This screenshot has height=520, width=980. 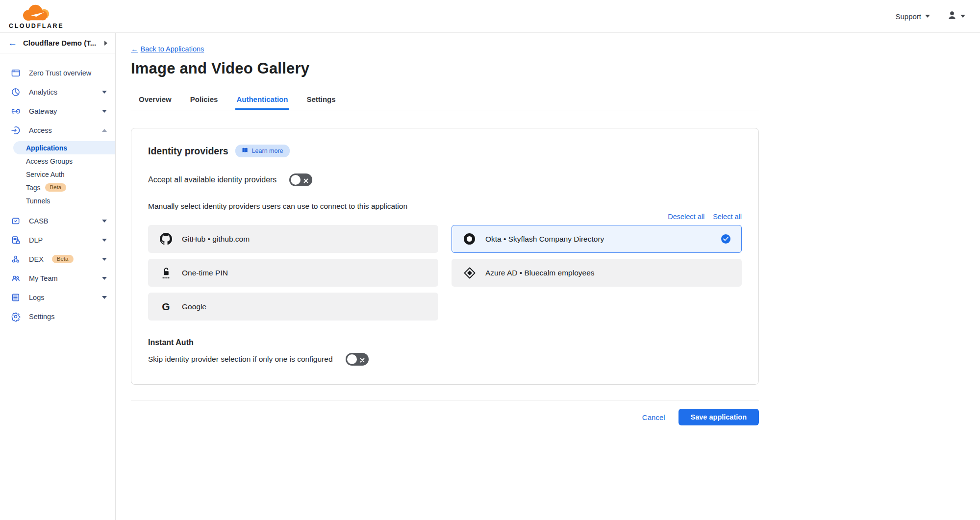 What do you see at coordinates (58, 259) in the screenshot?
I see `sidebar-item-dex: DEX Beta` at bounding box center [58, 259].